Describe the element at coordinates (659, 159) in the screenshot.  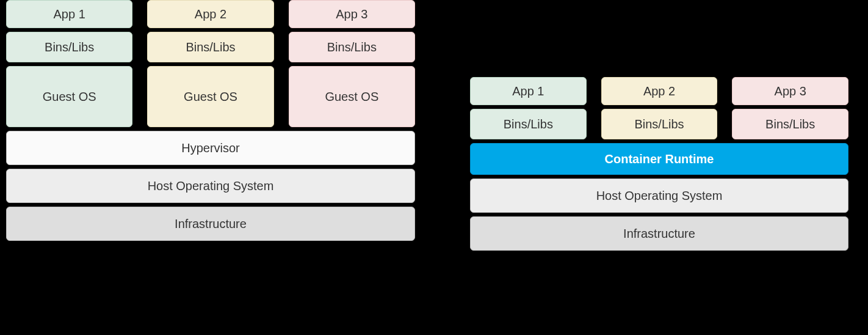
I see `container-runtime-layer: Container Runtime` at that location.